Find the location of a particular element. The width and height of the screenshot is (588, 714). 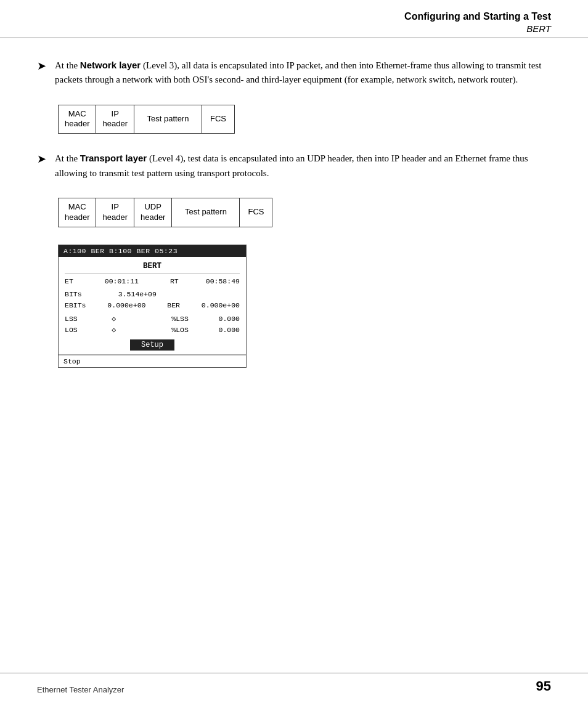

bert-row-los: LOS ◇ %LOS 0.000 is located at coordinates (152, 330).